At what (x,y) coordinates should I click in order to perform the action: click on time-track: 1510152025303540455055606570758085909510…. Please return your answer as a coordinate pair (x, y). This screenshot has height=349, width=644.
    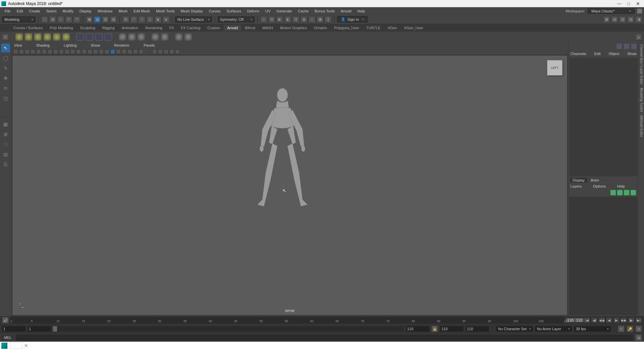
    Looking at the image, I should click on (287, 320).